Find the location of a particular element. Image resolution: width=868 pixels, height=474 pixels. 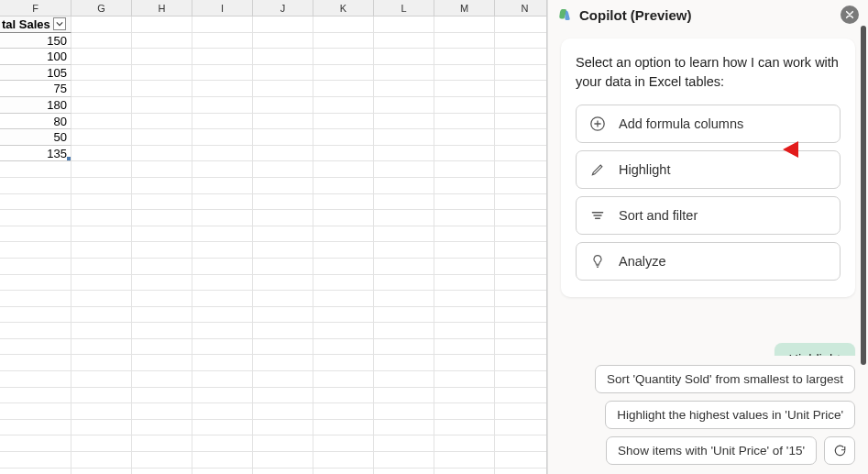

cell: 105 is located at coordinates (36, 73).